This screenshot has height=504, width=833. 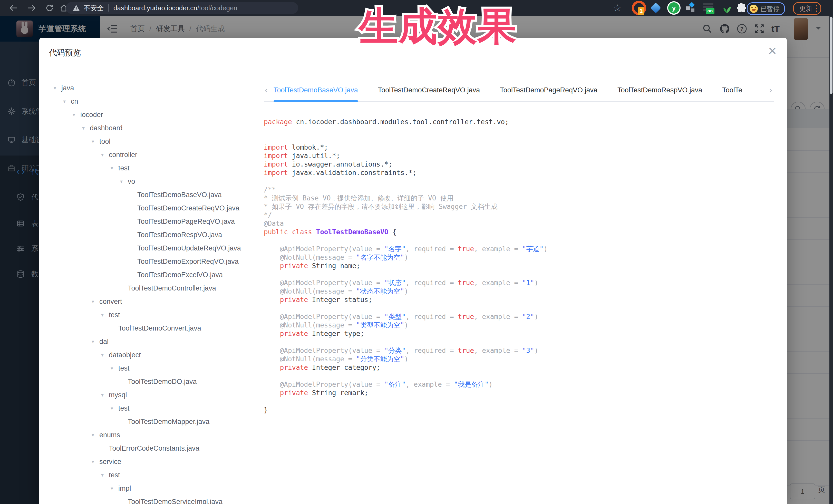 What do you see at coordinates (156, 328) in the screenshot?
I see `tree-node-file: ToolTestDemoConvert.java` at bounding box center [156, 328].